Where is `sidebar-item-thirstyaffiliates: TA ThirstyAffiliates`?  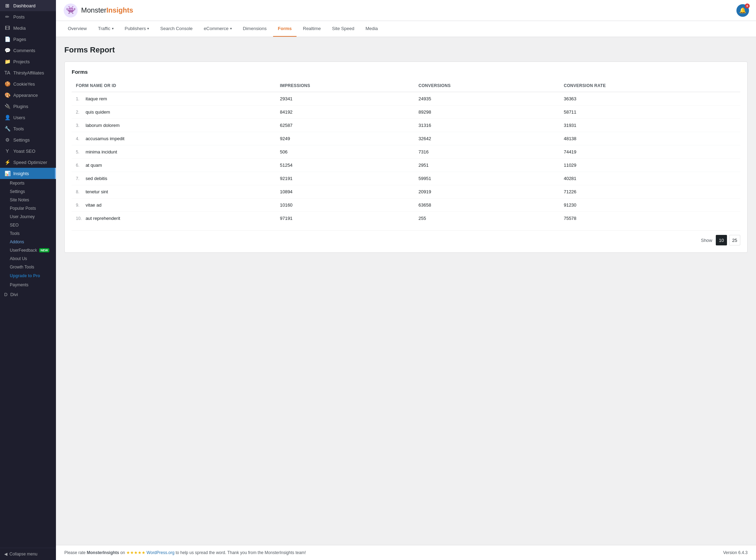 sidebar-item-thirstyaffiliates: TA ThirstyAffiliates is located at coordinates (28, 73).